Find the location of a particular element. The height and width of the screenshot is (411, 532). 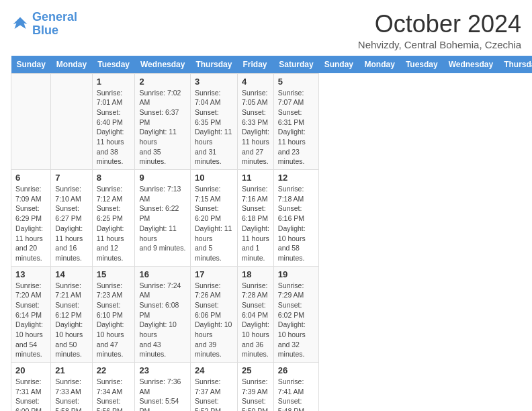

day-info: Sunrise: 7:20 AM Sunset: 6:14 PM Dayligh… is located at coordinates (31, 320).